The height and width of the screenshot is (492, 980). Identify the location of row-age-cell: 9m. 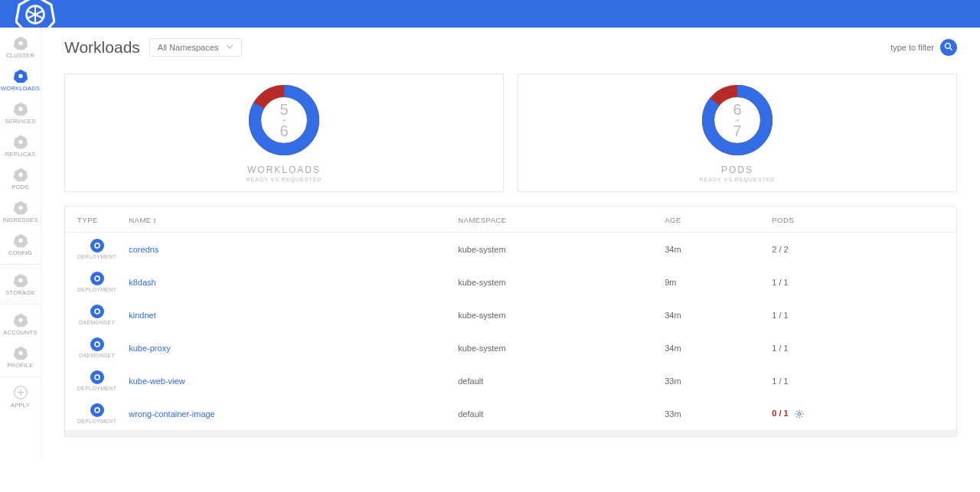
(712, 282).